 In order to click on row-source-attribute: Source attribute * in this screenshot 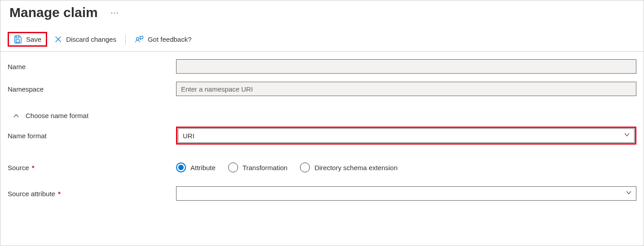, I will do `click(322, 193)`.